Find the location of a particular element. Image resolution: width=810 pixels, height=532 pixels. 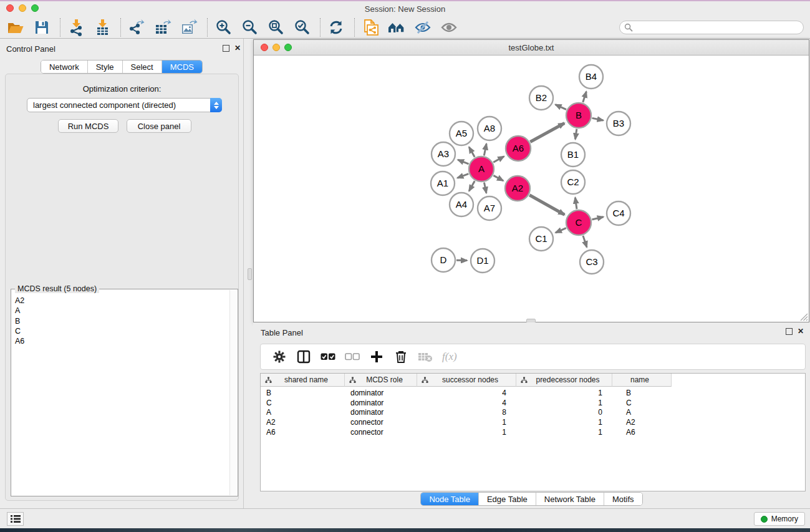

save-session-icon is located at coordinates (42, 27).